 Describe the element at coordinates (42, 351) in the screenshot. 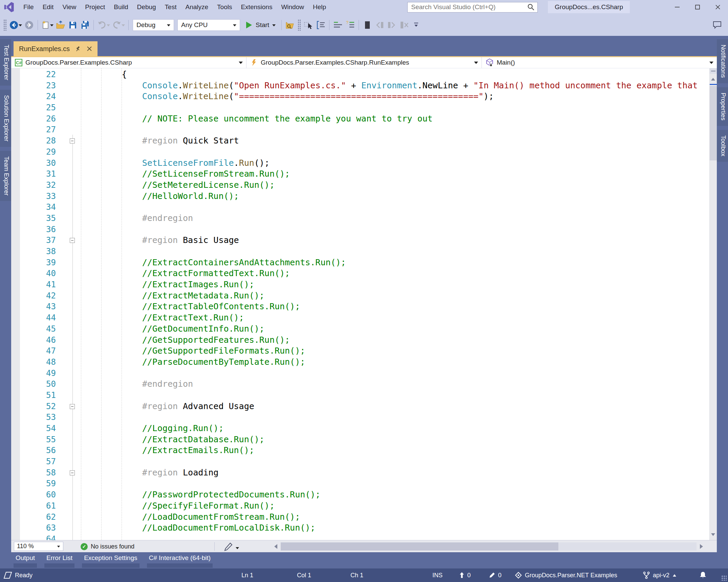

I see `line-number: 47` at that location.